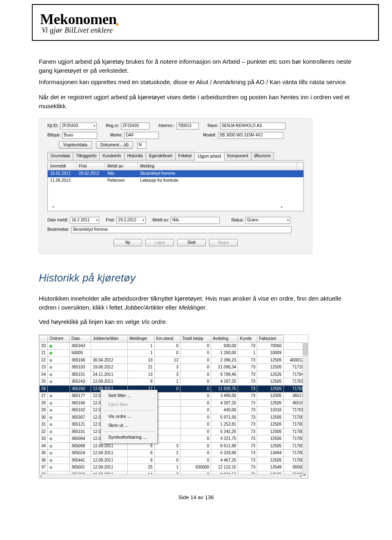 The image size is (392, 540). What do you see at coordinates (195, 221) in the screenshot?
I see `input-meldtav: Nils` at bounding box center [195, 221].